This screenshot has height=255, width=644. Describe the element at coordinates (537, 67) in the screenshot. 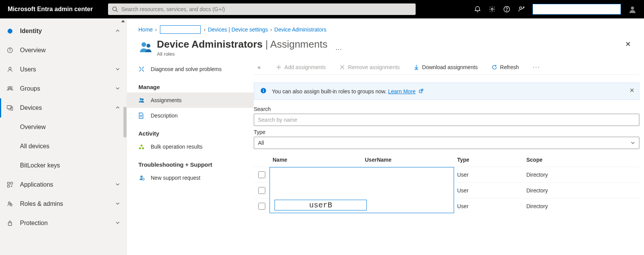

I see `toolbar-more-icon: ···` at that location.